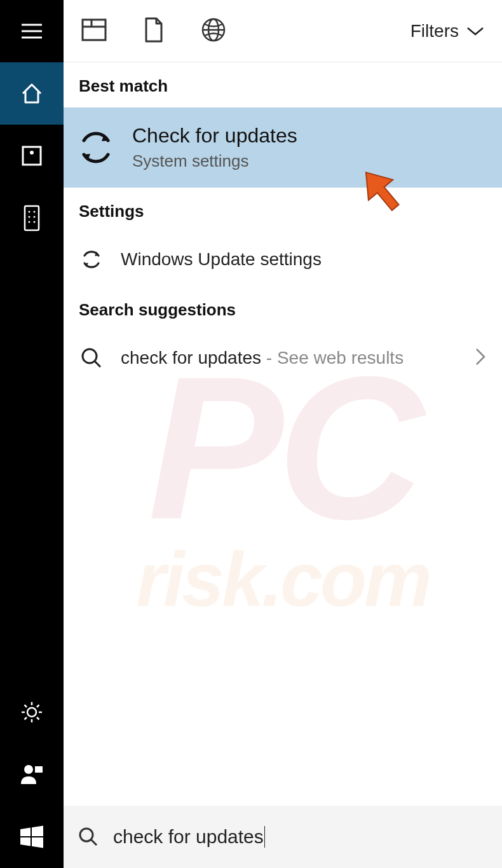 The image size is (502, 868). I want to click on best-match-heading: Best match, so click(283, 85).